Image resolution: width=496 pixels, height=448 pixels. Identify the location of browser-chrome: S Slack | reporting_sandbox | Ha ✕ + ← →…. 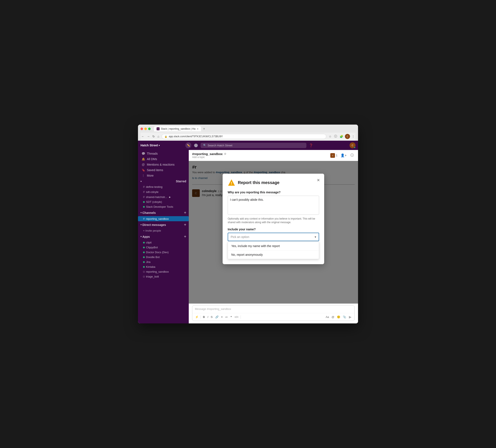
(248, 133).